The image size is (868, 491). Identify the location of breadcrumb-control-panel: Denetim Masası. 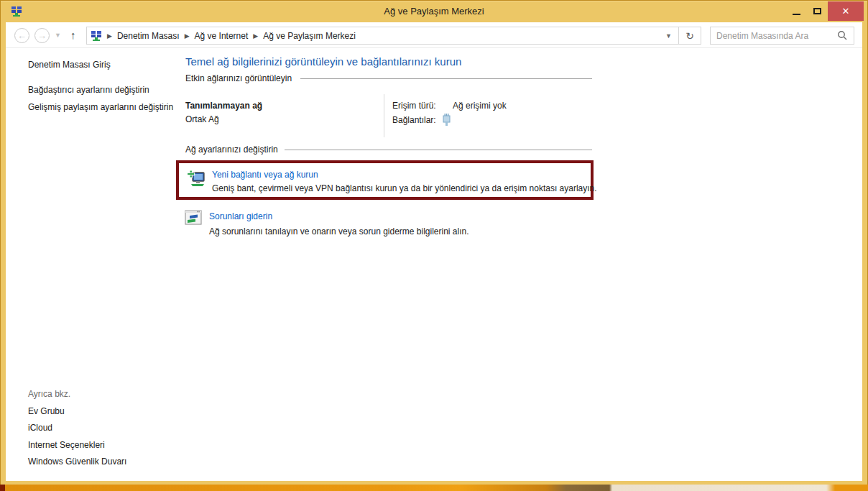
(148, 36).